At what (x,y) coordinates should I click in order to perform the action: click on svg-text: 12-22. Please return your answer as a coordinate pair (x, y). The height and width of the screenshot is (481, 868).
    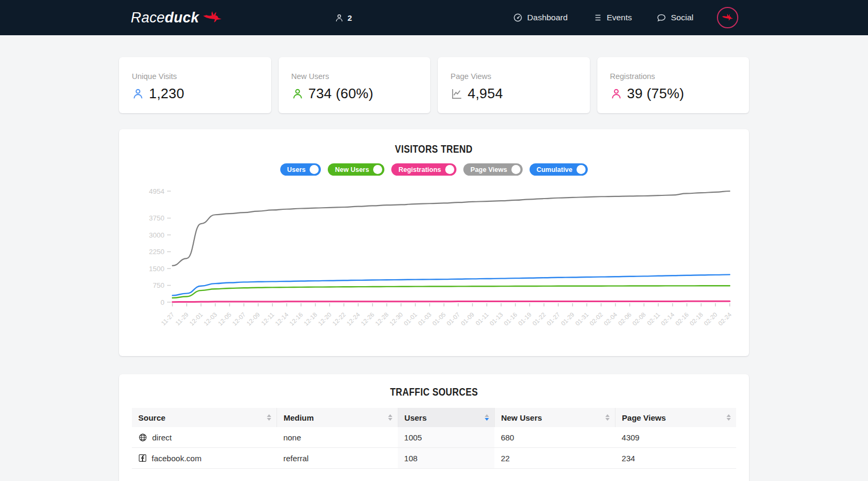
    Looking at the image, I should click on (338, 319).